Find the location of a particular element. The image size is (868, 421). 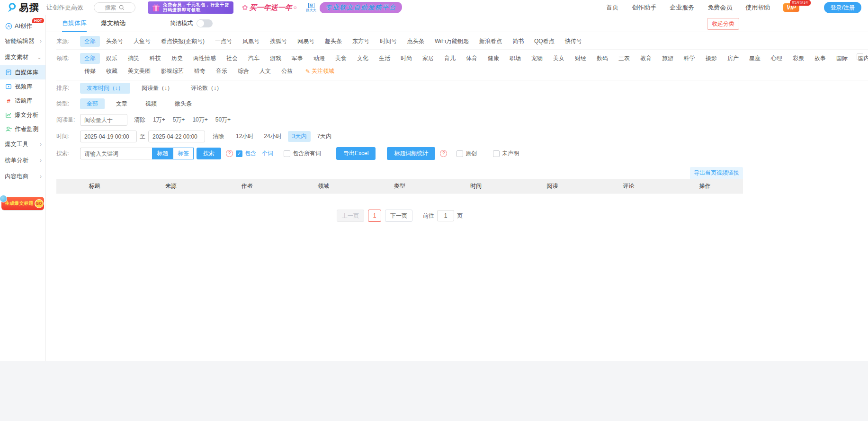

source-option: 搜狐号 is located at coordinates (278, 42).